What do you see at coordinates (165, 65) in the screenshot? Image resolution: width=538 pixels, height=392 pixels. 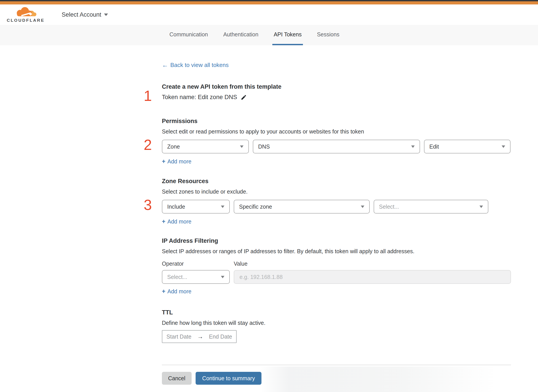 I see `back-arrow-icon: ←` at bounding box center [165, 65].